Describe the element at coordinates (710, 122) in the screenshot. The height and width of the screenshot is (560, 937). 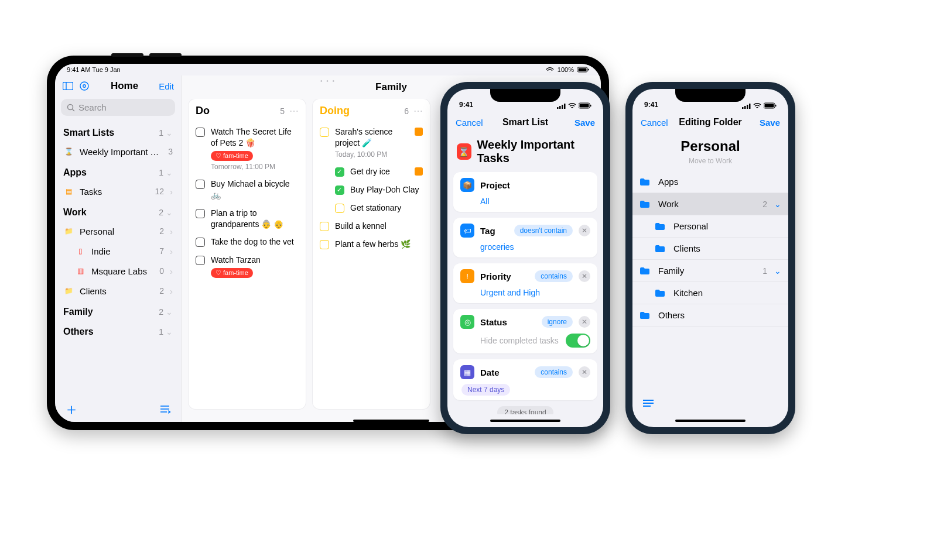
I see `nav-title: Editing Folder` at that location.